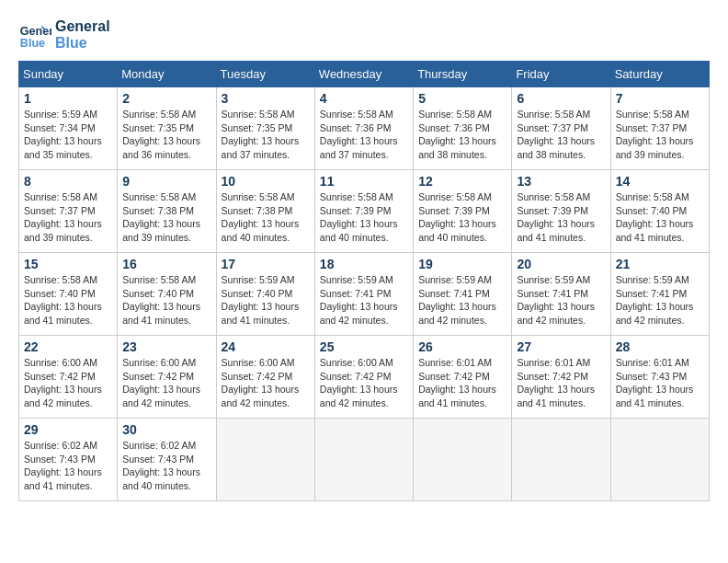 Image resolution: width=728 pixels, height=563 pixels. What do you see at coordinates (561, 264) in the screenshot?
I see `day-number: 20` at bounding box center [561, 264].